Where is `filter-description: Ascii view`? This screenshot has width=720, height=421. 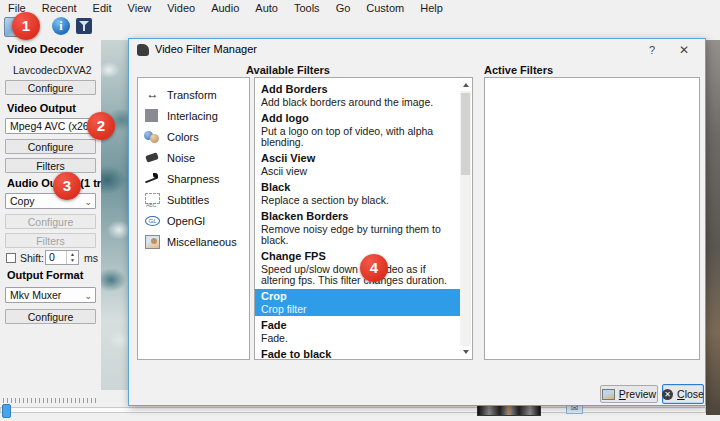
filter-description: Ascii view is located at coordinates (358, 172).